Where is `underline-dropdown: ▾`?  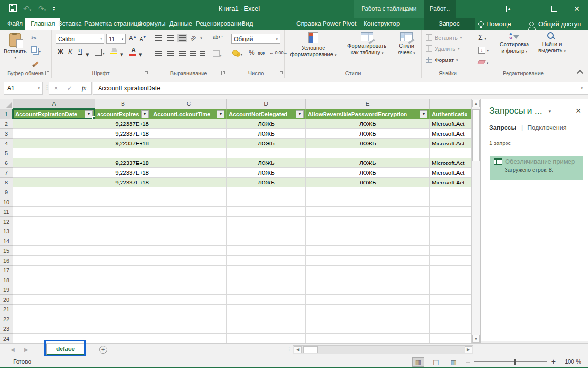
underline-dropdown: ▾ is located at coordinates (88, 55).